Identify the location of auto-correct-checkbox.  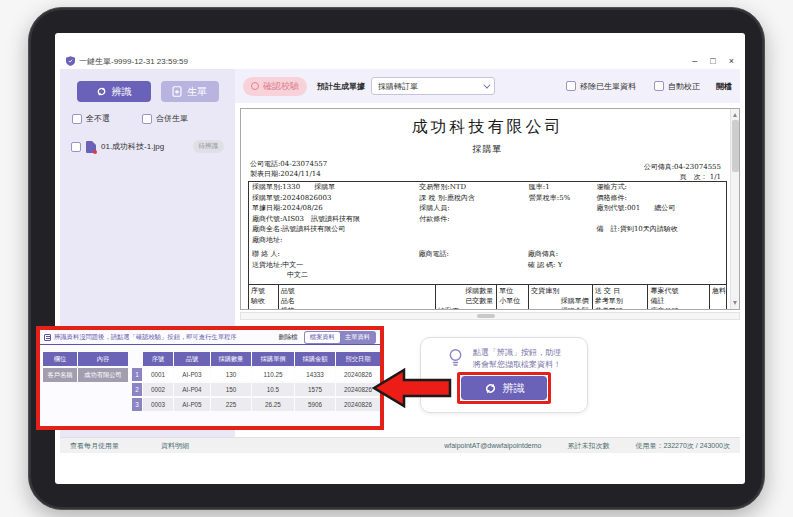
(659, 86).